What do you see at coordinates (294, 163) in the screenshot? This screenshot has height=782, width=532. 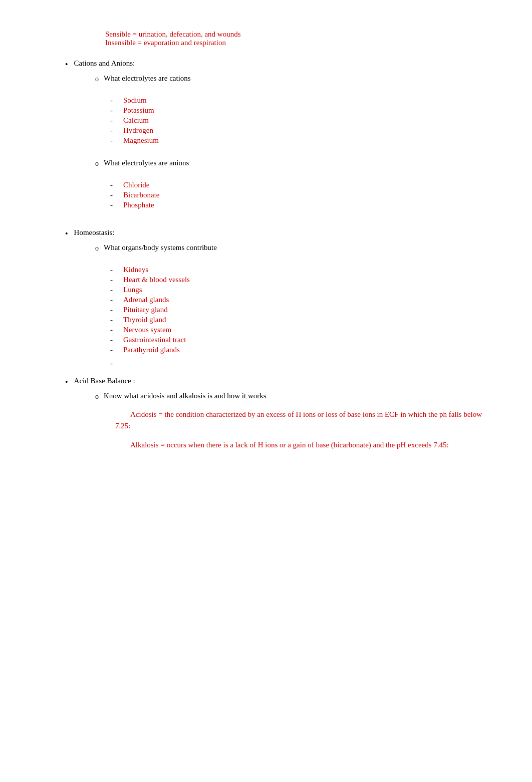 I see `sub-item-anions: o What electrolytes are anions` at bounding box center [294, 163].